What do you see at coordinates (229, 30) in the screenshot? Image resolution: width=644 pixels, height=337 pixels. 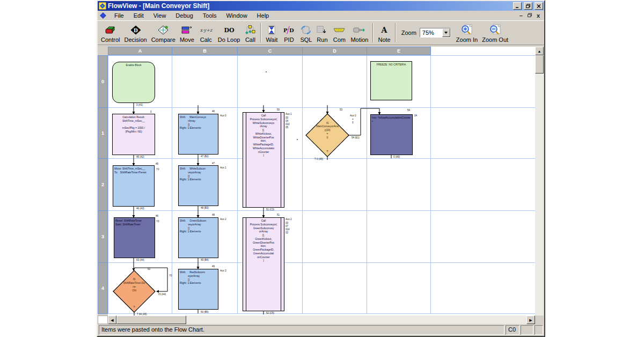 I see `svg-text: DO` at bounding box center [229, 30].